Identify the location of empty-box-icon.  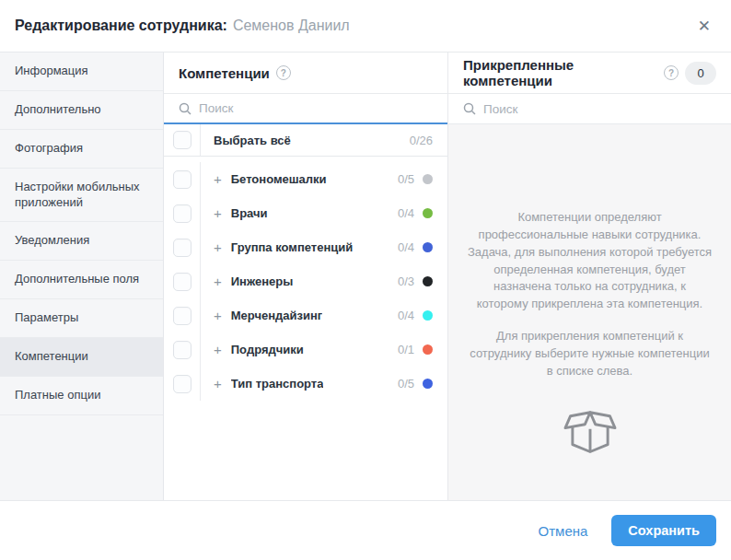
(590, 431).